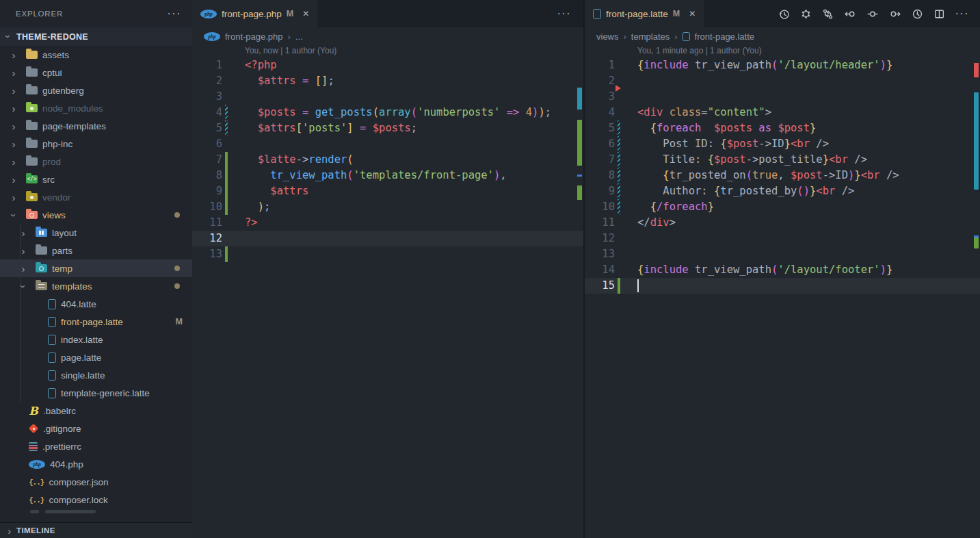 The image size is (980, 538). What do you see at coordinates (388, 129) in the screenshot?
I see `code-line-5: 5 $attrs['posts'] = $posts;` at bounding box center [388, 129].